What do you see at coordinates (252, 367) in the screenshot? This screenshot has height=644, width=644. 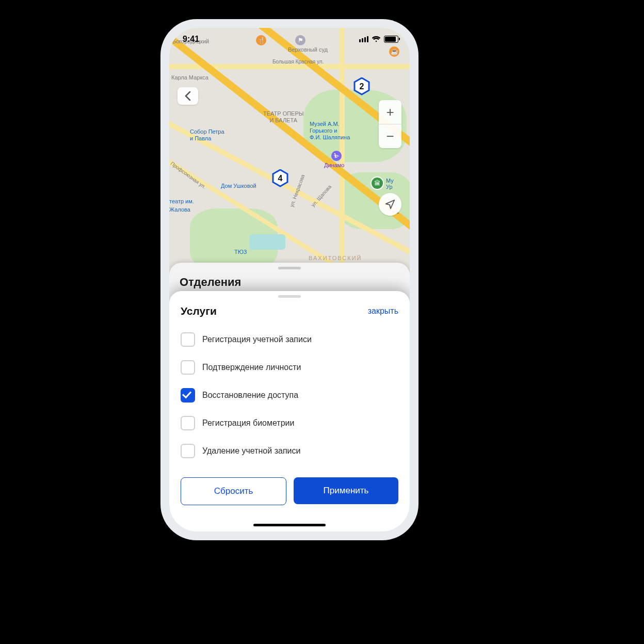 I see `option-label: Подтверждение личности` at bounding box center [252, 367].